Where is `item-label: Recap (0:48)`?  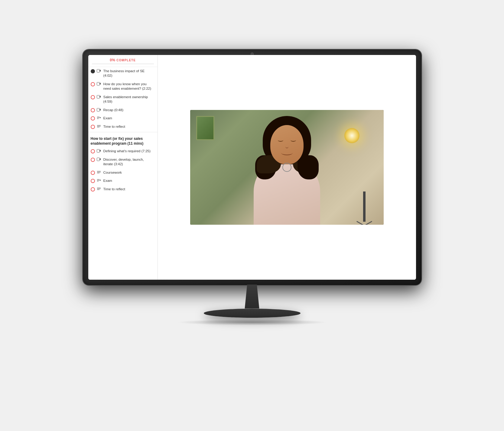 item-label: Recap (0:48) is located at coordinates (113, 110).